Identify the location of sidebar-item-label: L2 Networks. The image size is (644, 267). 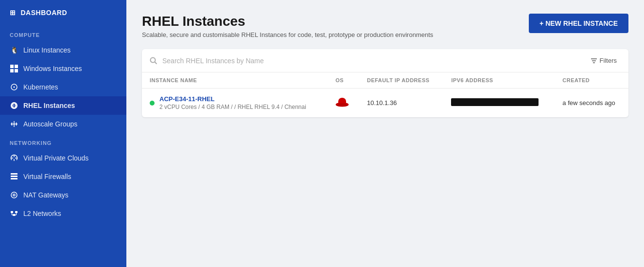
(42, 214).